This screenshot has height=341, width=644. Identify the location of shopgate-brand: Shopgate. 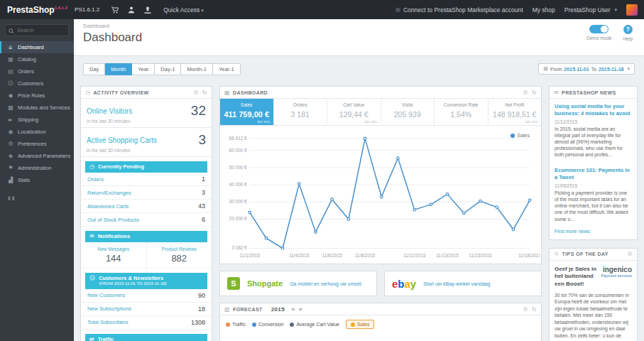
(265, 283).